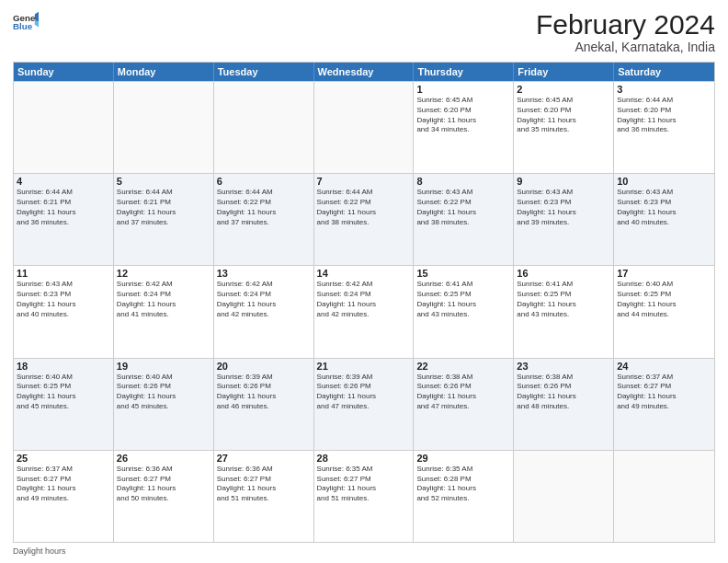 Image resolution: width=728 pixels, height=563 pixels. I want to click on cal-cell: 5Sunrise: 6:44 AMSunset: 6:21 PMDaylight…, so click(164, 219).